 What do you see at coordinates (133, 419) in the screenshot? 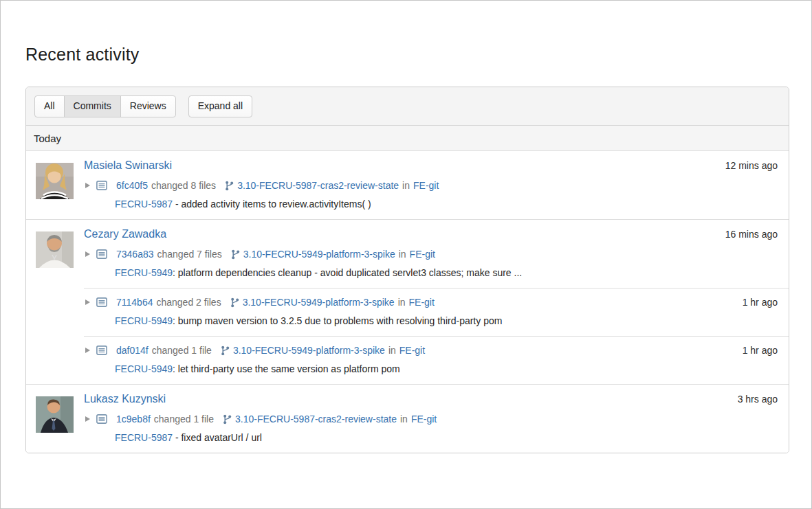
I see `commit-hash-link: 1c9eb8f` at bounding box center [133, 419].